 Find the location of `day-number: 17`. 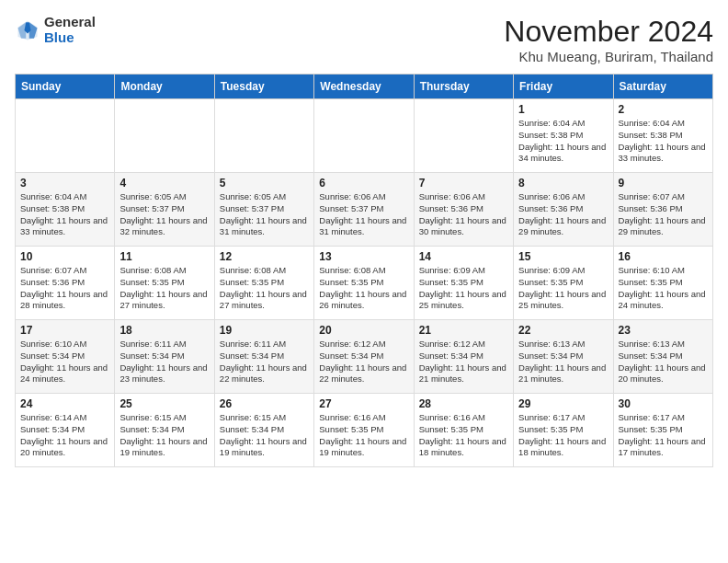

day-number: 17 is located at coordinates (64, 330).